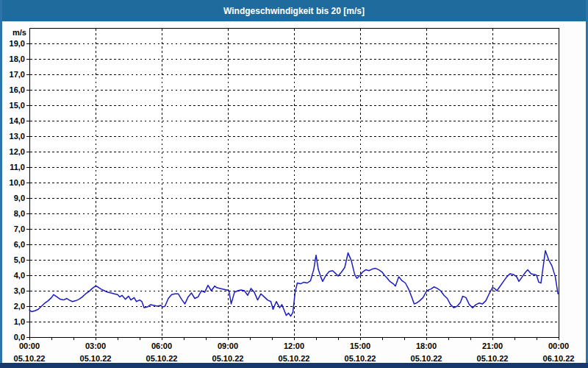 The width and height of the screenshot is (588, 368). I want to click on y-tick-label: 16,0, so click(18, 90).